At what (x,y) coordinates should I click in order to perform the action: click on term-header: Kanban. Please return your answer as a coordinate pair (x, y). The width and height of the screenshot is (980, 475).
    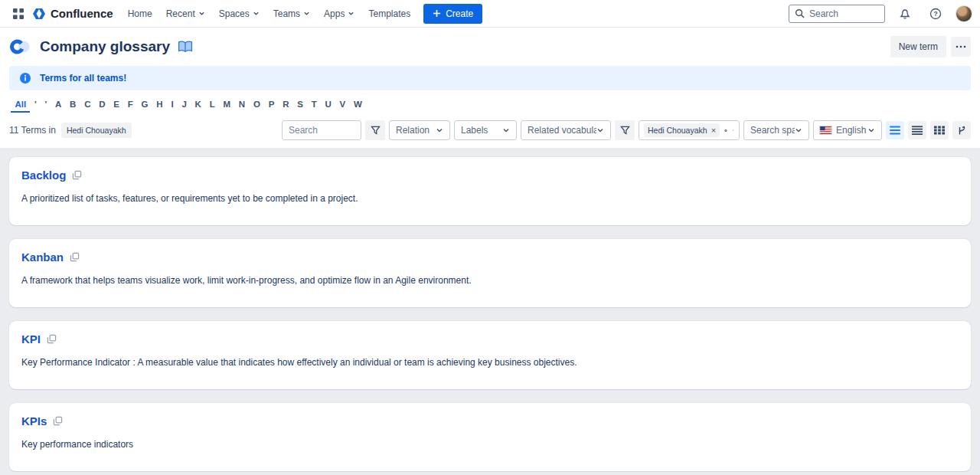
    Looking at the image, I should click on (490, 257).